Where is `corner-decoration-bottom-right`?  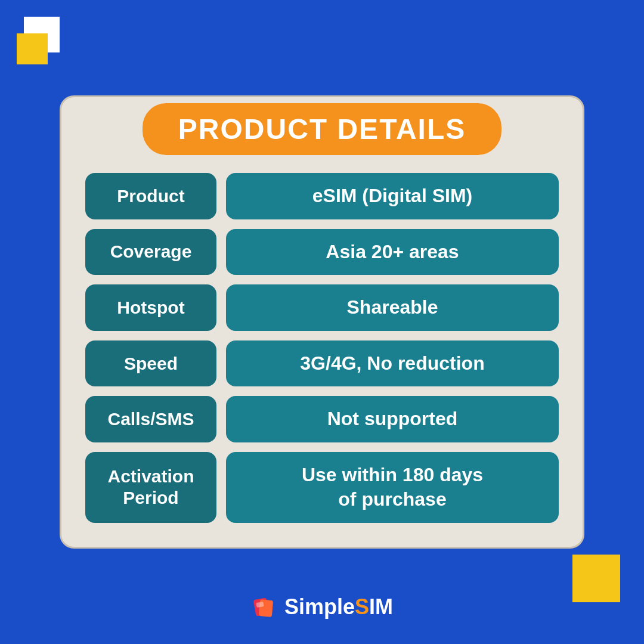
corner-decoration-bottom-right is located at coordinates (596, 578).